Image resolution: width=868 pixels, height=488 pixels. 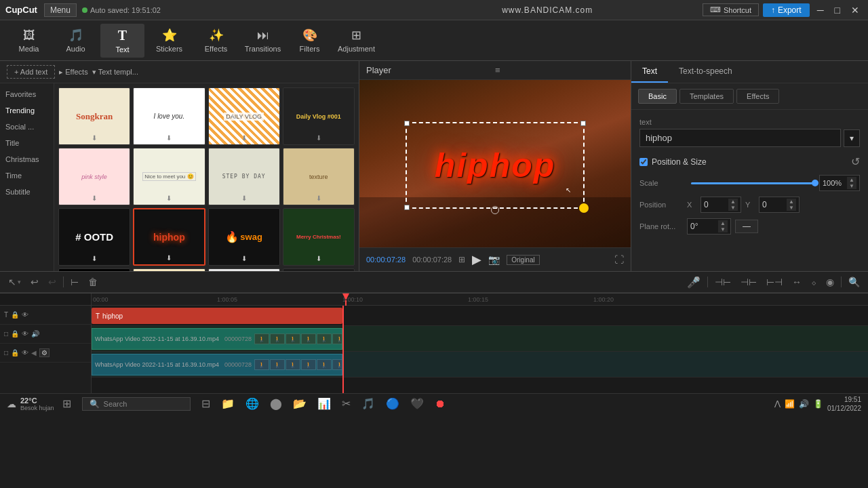 What do you see at coordinates (324, 404) in the screenshot?
I see `office-btn: 📊` at bounding box center [324, 404].